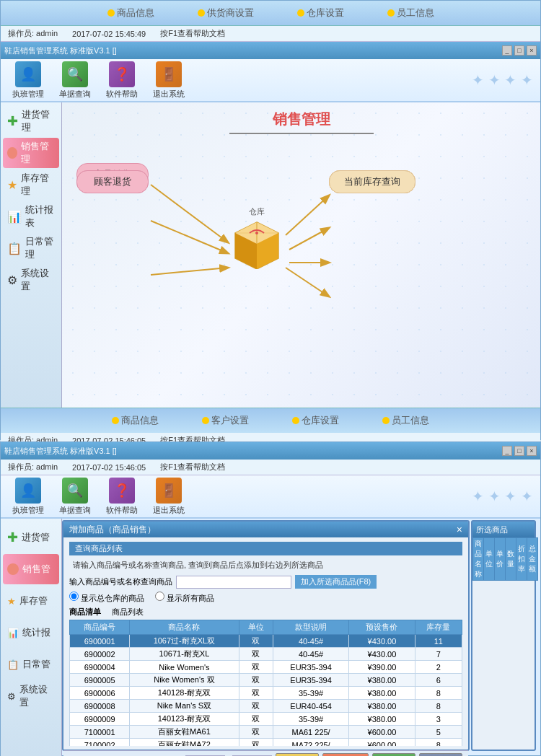 The width and height of the screenshot is (541, 756). What do you see at coordinates (310, 628) in the screenshot?
I see `col-model: 款型说明` at bounding box center [310, 628].